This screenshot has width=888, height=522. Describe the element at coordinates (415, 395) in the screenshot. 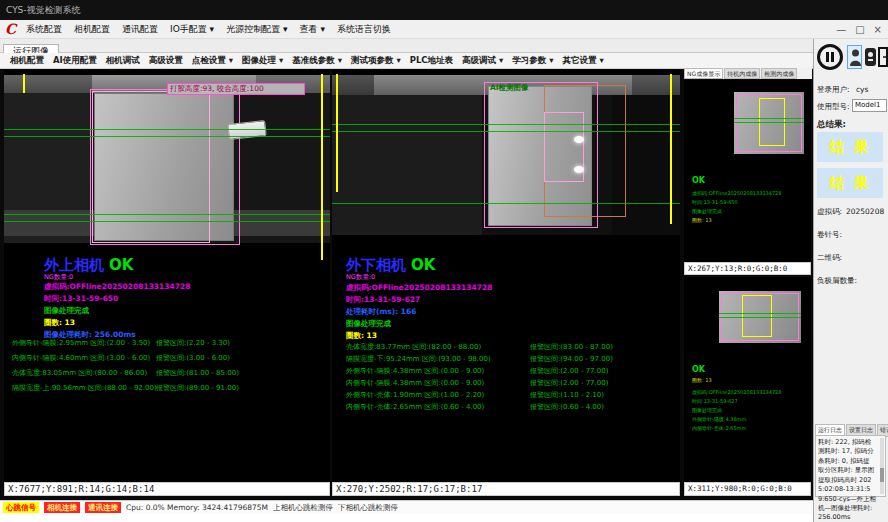

I see `measurement-value: 外侧导针-壳体:1.90mm 区间:(1.00 - 2.20)` at that location.